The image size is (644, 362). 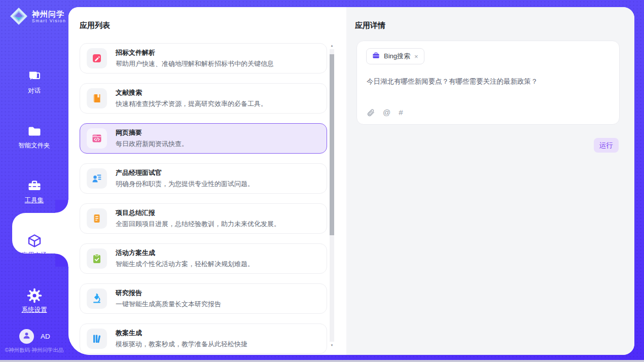 I want to click on app-card-6: 研究报告一键智能生成高质量长文本研究报告, so click(x=203, y=299).